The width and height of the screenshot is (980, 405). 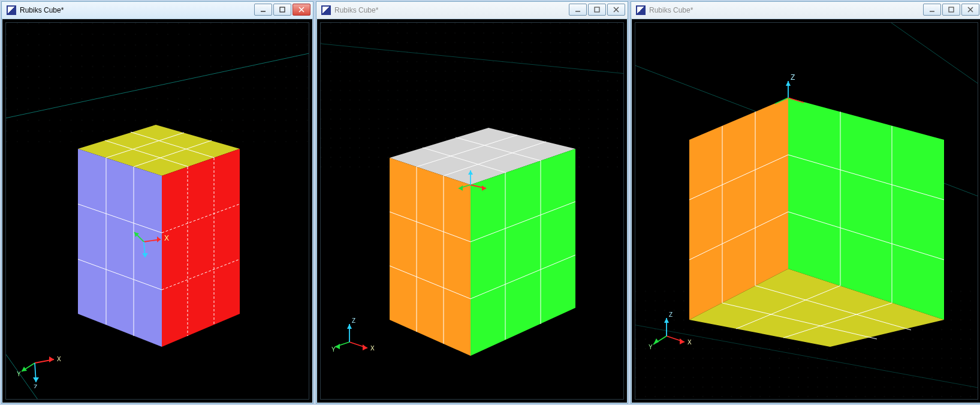 What do you see at coordinates (480, 233) in the screenshot?
I see `rubiks-cube` at bounding box center [480, 233].